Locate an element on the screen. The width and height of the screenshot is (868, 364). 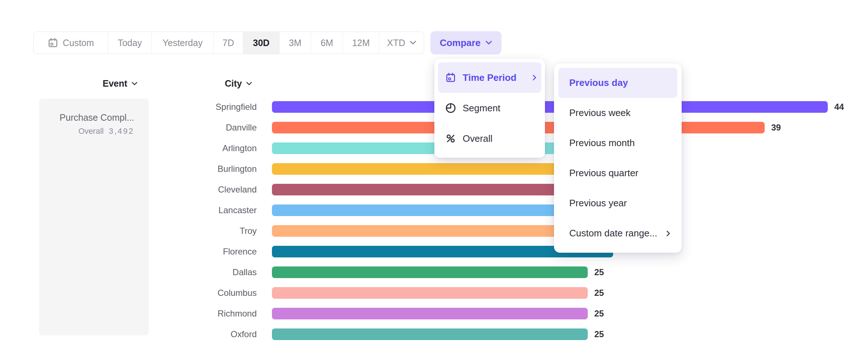
range-label: Custom is located at coordinates (78, 43).